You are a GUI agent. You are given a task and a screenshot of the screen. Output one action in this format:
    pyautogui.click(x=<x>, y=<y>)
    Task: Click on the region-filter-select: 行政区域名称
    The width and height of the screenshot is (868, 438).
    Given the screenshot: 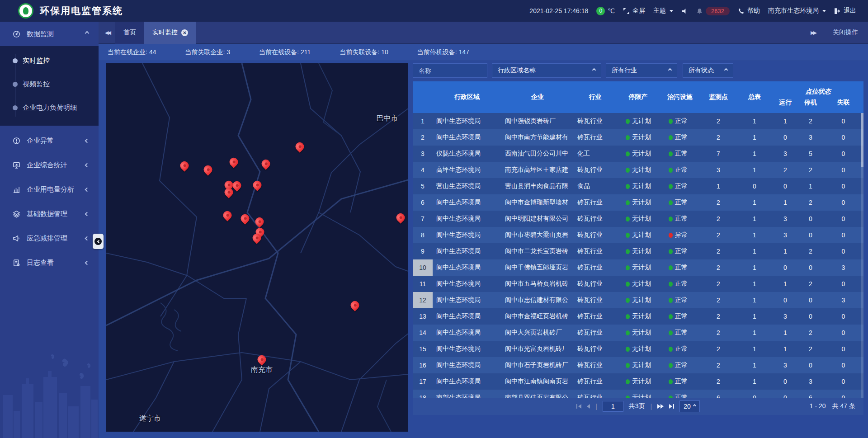 What is the action you would take?
    pyautogui.click(x=547, y=71)
    